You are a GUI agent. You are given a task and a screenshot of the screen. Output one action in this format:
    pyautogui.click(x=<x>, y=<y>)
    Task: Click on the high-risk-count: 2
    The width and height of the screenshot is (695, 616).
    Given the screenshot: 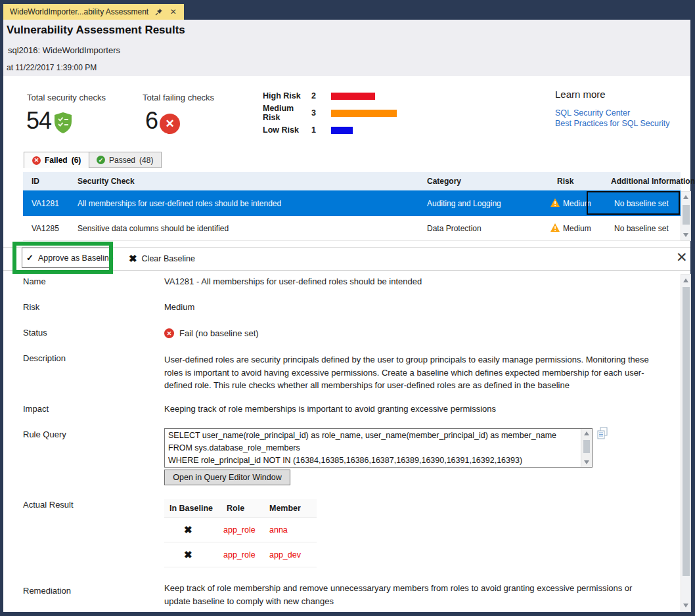 What is the action you would take?
    pyautogui.click(x=321, y=96)
    